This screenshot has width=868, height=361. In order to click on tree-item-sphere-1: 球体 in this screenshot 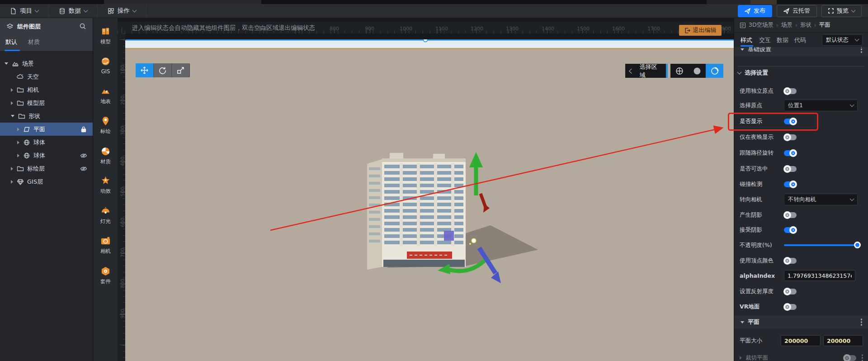, I will do `click(46, 142)`.